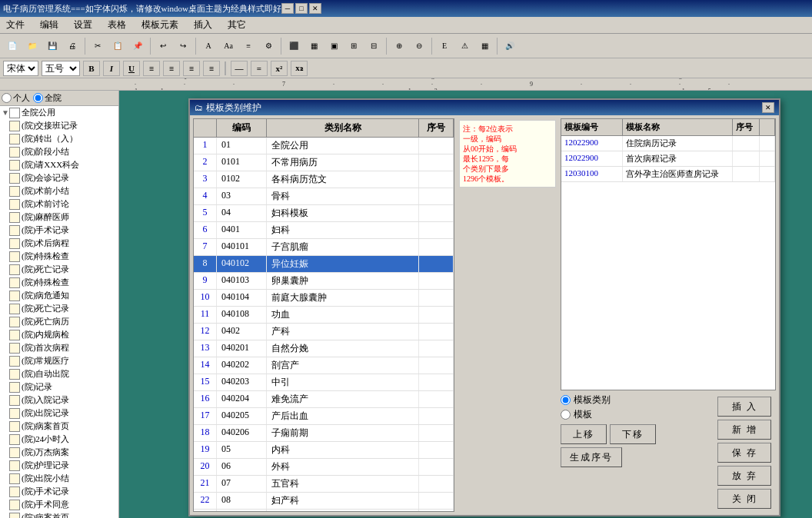 This screenshot has height=518, width=812. Describe the element at coordinates (744, 430) in the screenshot. I see `add-button: 新 增` at that location.